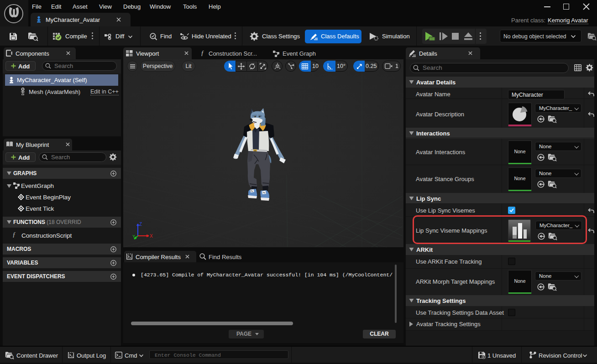 Image resolution: width=597 pixels, height=364 pixels. I want to click on svg-text: Y, so click(134, 236).